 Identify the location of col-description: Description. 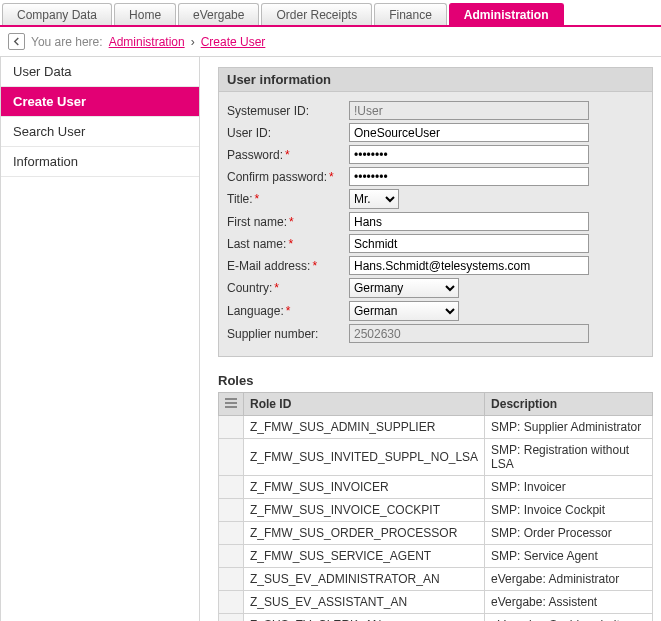
(569, 404).